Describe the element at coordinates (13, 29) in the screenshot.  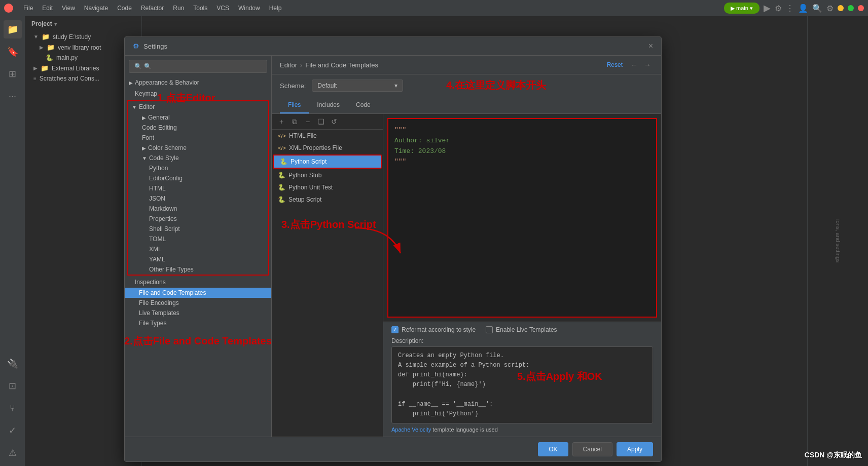
I see `project-icon: 📁` at that location.